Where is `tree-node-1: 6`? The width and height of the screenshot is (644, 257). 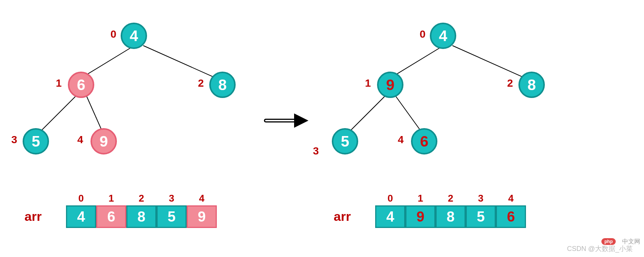
tree-node-1: 6 is located at coordinates (81, 85).